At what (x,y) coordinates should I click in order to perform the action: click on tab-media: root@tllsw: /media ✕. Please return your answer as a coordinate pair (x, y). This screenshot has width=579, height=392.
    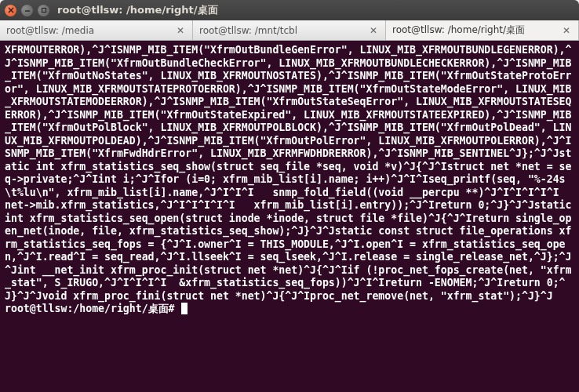
    Looking at the image, I should click on (96, 30).